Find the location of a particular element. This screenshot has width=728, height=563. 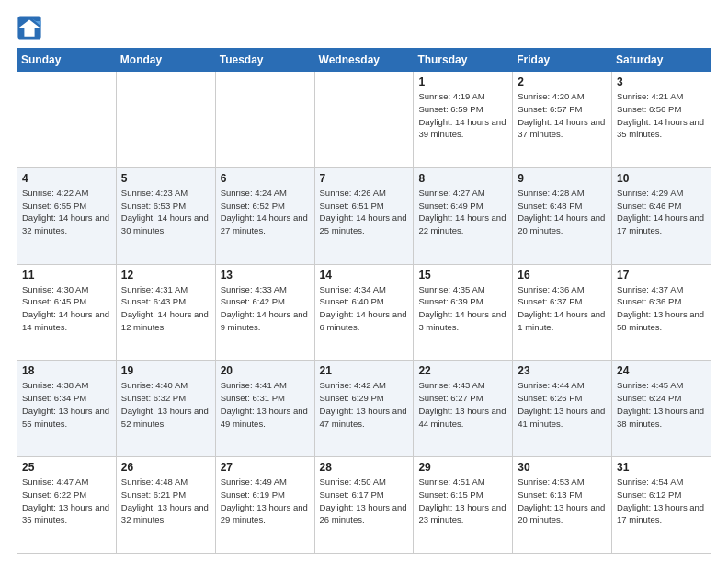

day-info: Sunrise: 4:47 AM Sunset: 6:22 PM Dayligh… is located at coordinates (66, 500).